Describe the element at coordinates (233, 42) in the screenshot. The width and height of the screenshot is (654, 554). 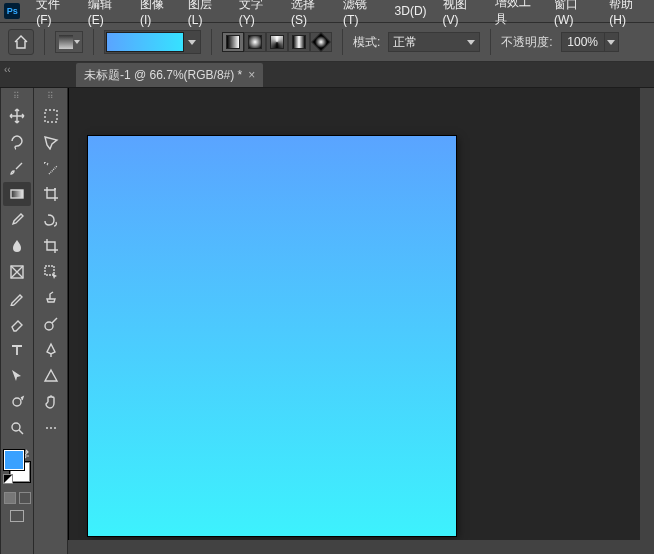
I see `gradient-type-linear` at that location.